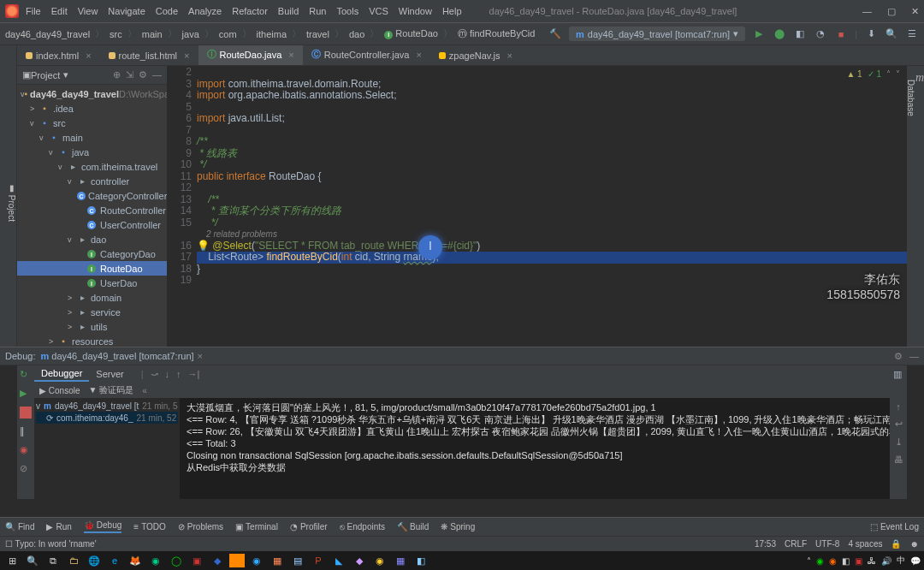  Describe the element at coordinates (92, 211) in the screenshot. I see `tree-node: CRouteController` at that location.